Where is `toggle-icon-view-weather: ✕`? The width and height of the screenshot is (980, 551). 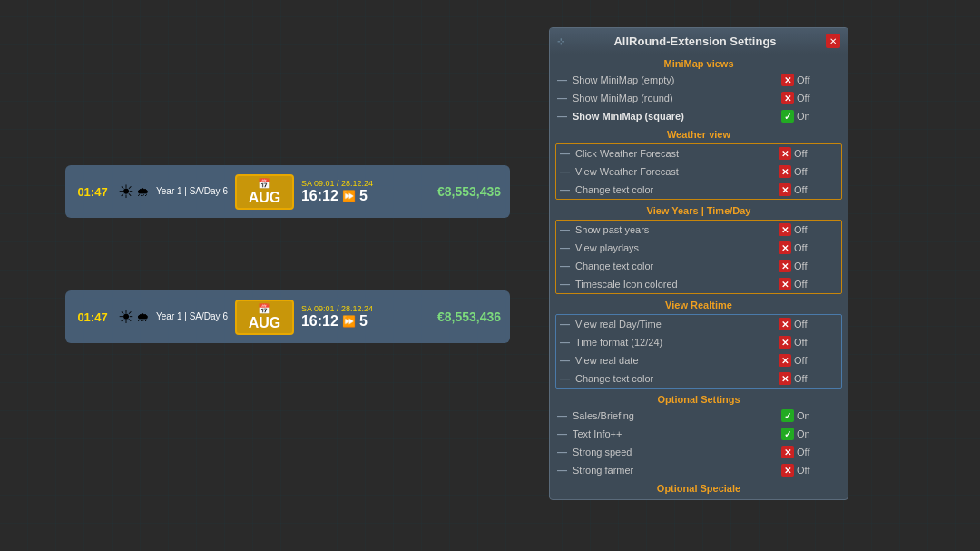 toggle-icon-view-weather: ✕ is located at coordinates (785, 172).